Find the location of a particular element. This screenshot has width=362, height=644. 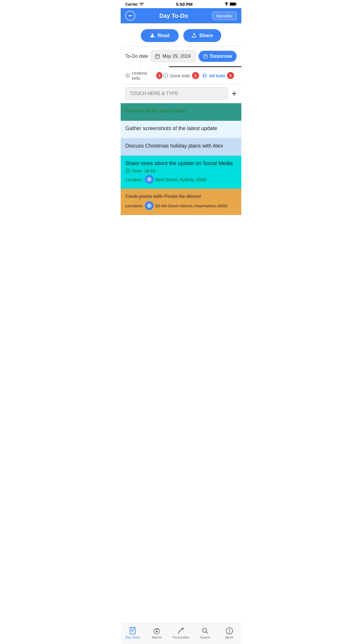

task-item: Gather screenshots of the latest update is located at coordinates (181, 130).